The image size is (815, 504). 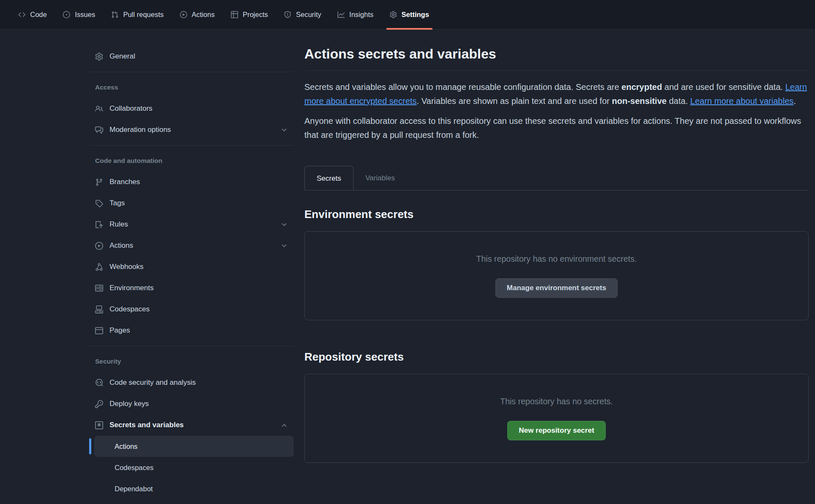 What do you see at coordinates (22, 14) in the screenshot?
I see `code-icon` at bounding box center [22, 14].